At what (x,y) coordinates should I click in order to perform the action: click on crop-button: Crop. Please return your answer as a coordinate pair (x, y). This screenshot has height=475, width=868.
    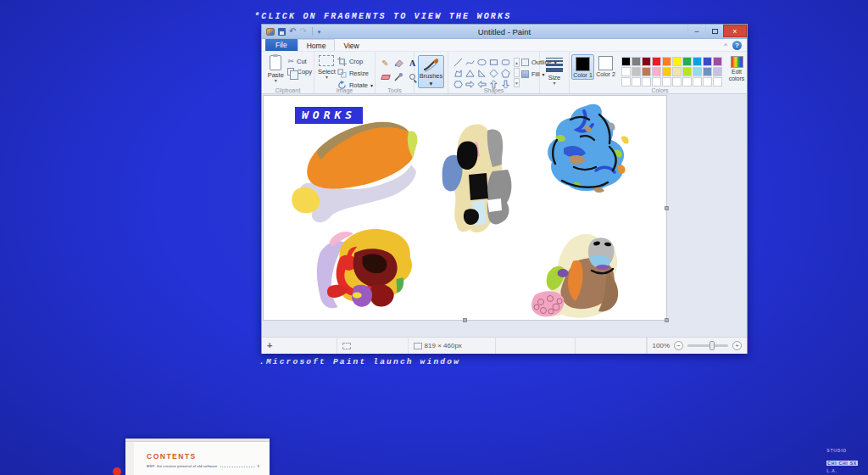
    Looking at the image, I should click on (355, 61).